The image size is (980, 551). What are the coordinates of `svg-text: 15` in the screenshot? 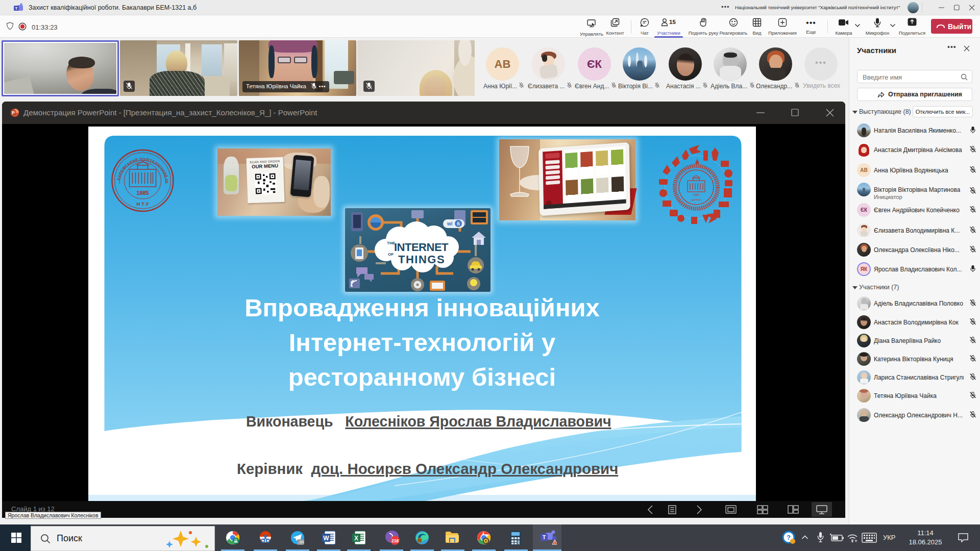 It's located at (673, 22).